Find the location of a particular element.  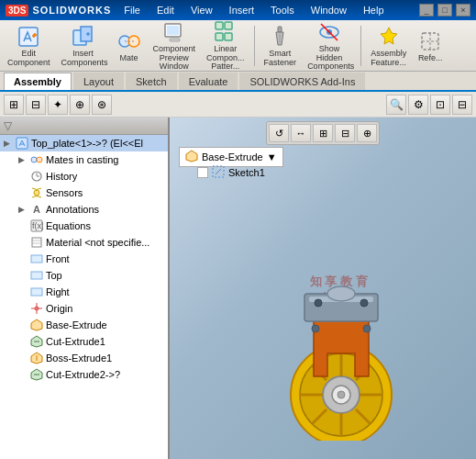

title-controls: _ □ × is located at coordinates (445, 10).